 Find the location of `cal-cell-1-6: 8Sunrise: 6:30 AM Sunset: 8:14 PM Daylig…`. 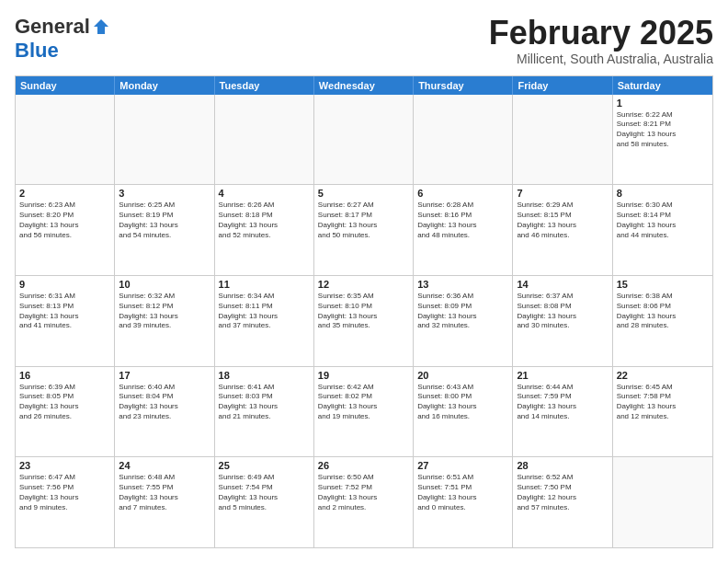

cal-cell-1-6: 8Sunrise: 6:30 AM Sunset: 8:14 PM Daylig… is located at coordinates (663, 230).